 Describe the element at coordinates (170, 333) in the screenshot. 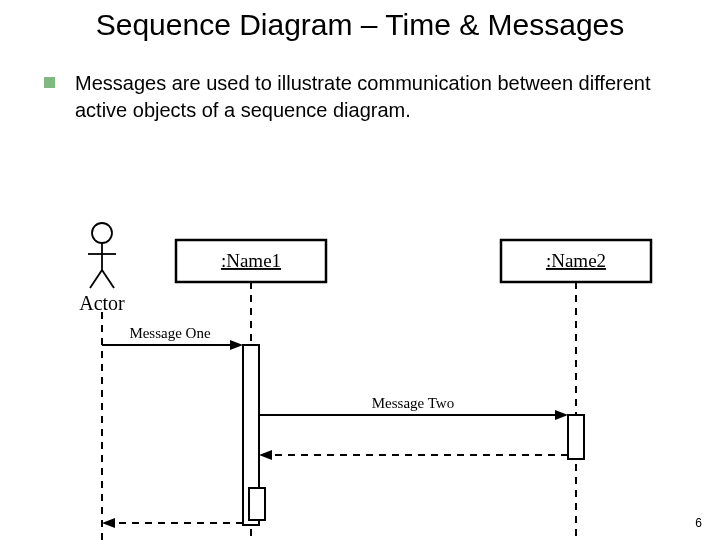

I see `message-one-label: Message One` at that location.